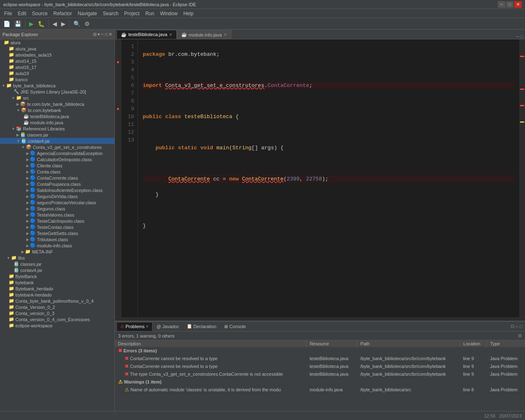  Describe the element at coordinates (518, 5) in the screenshot. I see `close-btn: ✕` at that location.